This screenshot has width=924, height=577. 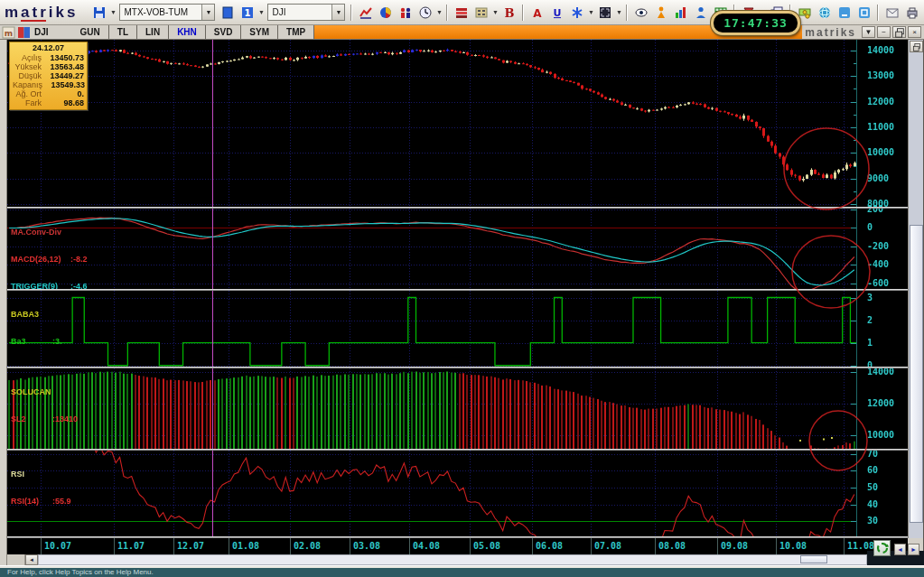 I want to click on page-grid-icon-dropdown: ▼, so click(x=591, y=13).